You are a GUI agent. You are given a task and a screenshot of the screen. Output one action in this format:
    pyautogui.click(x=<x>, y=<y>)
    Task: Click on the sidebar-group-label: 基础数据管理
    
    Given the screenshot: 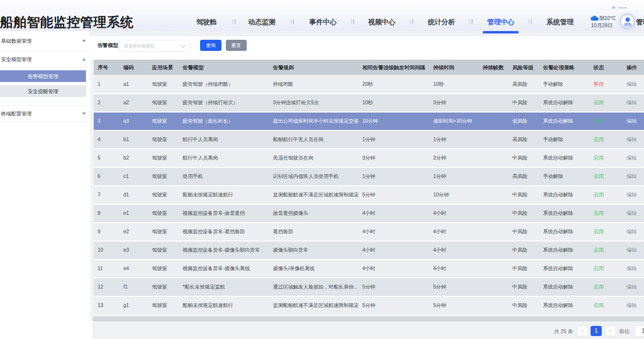 What is the action you would take?
    pyautogui.click(x=17, y=41)
    